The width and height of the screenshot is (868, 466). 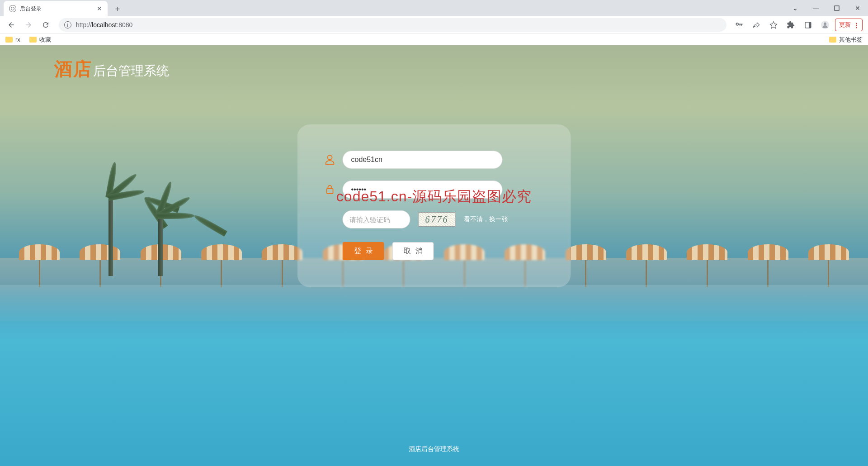 What do you see at coordinates (434, 23) in the screenshot?
I see `browser-chrome: 后台登录 ✕ + ⌄ — ✕ i http://localhost:8080` at bounding box center [434, 23].